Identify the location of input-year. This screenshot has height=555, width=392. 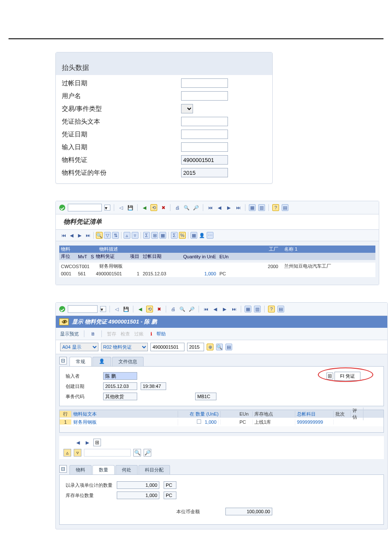
(196, 347).